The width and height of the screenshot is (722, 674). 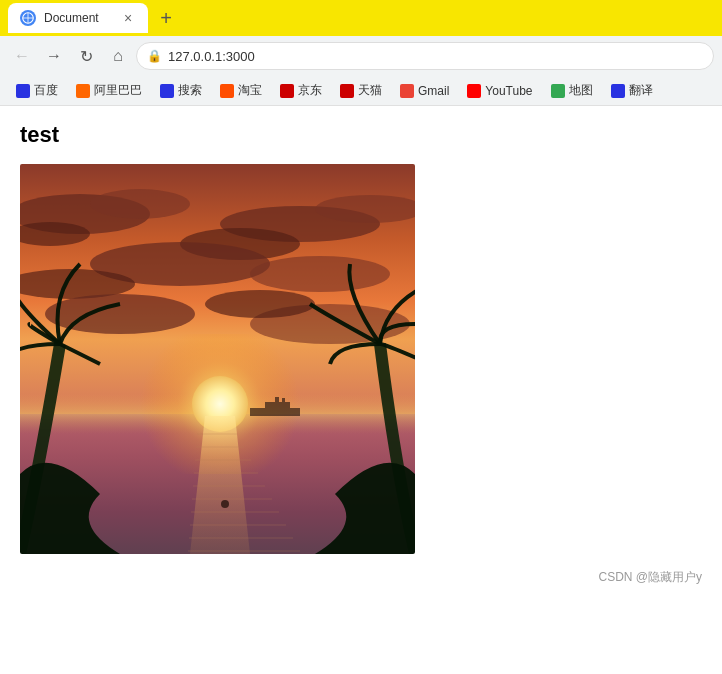 I want to click on baidu-label: 百度, so click(x=46, y=90).